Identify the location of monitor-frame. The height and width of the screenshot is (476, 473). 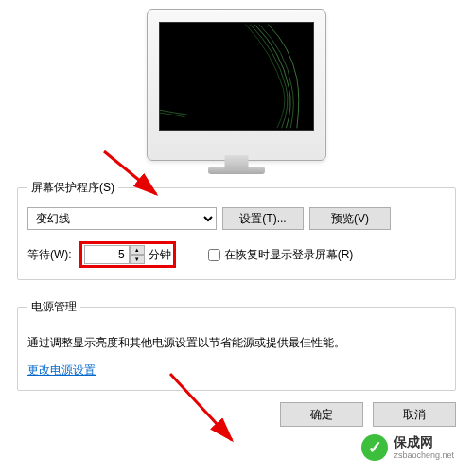
(236, 85).